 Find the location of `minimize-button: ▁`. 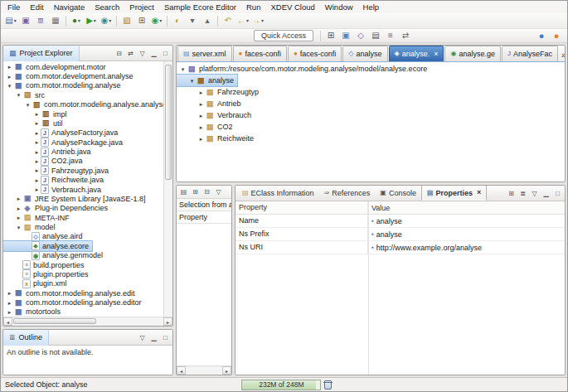

minimize-button: ▁ is located at coordinates (546, 194).